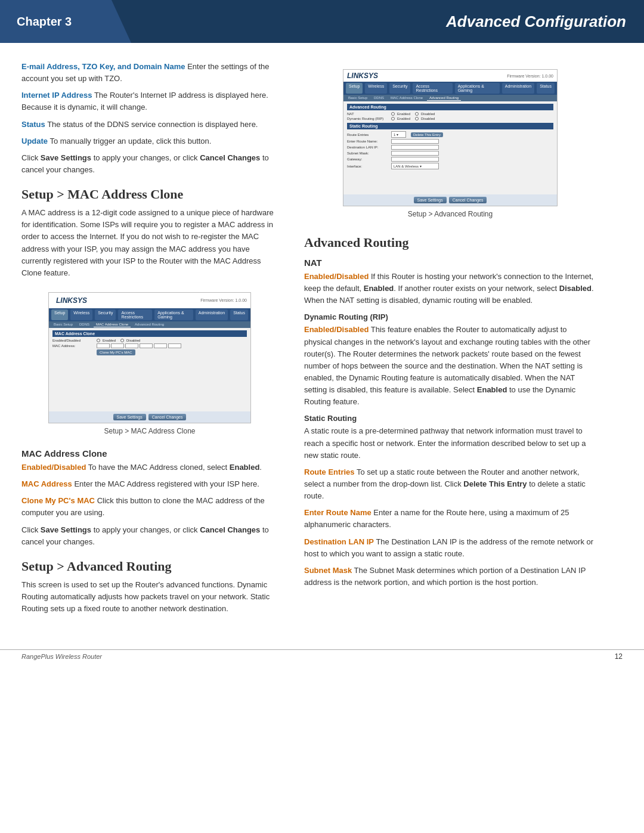  I want to click on mac-address-term: MAC Address, so click(47, 484).